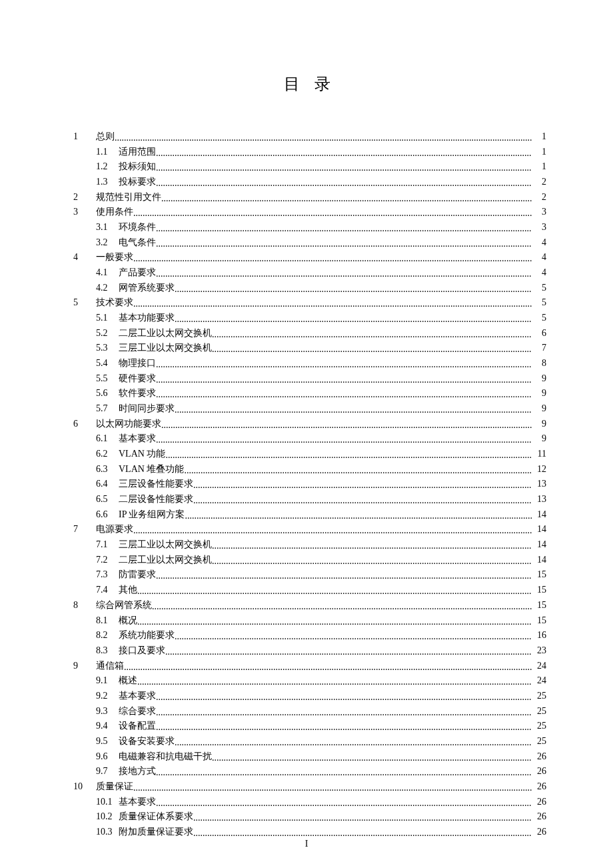  What do you see at coordinates (321, 500) in the screenshot?
I see `toc-row: 6.5二层设备性能要求13` at bounding box center [321, 500].